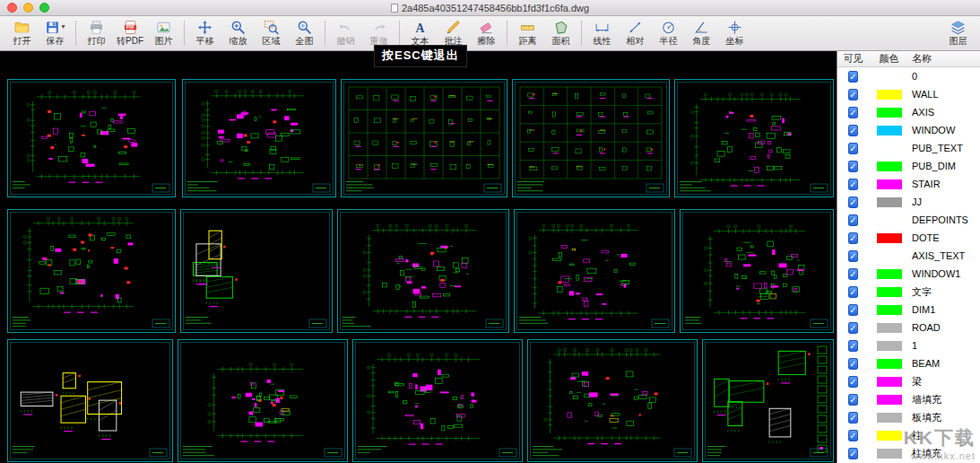 Image resolution: width=980 pixels, height=463 pixels. What do you see at coordinates (909, 256) in the screenshot?
I see `layer-row: ✓AXIS_TEXT` at bounding box center [909, 256].